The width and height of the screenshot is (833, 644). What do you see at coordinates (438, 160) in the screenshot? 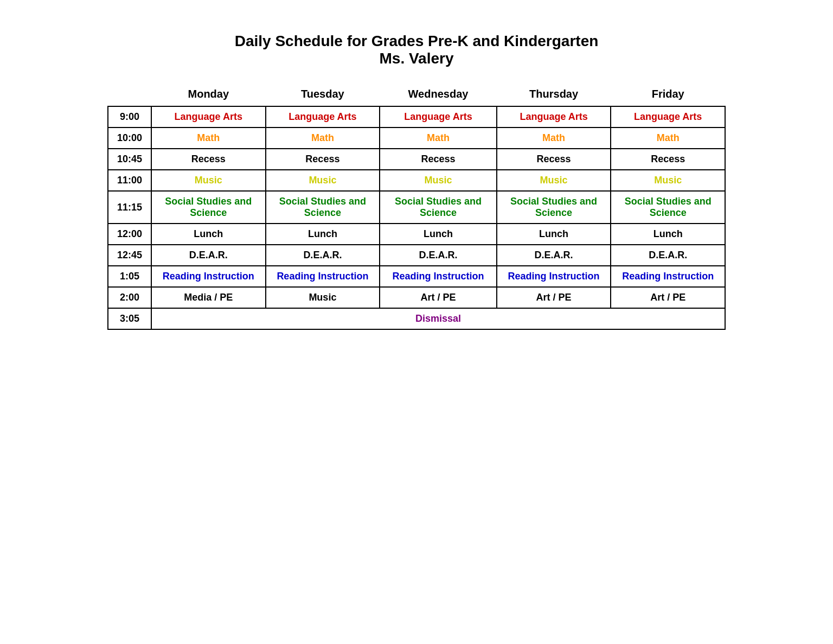
I see `wednesday-cell: Recess` at bounding box center [438, 160].